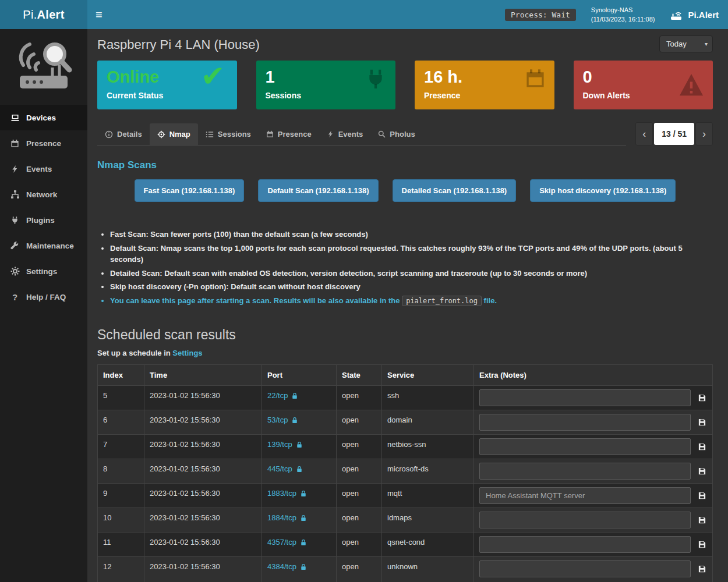 The width and height of the screenshot is (728, 582). Describe the element at coordinates (299, 375) in the screenshot. I see `col-port: Port` at that location.